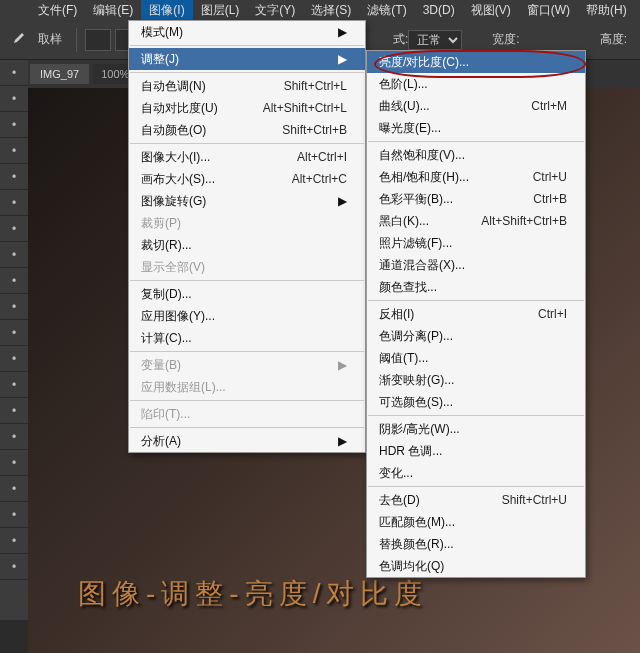 The height and width of the screenshot is (653, 640). What do you see at coordinates (476, 128) in the screenshot?
I see `menu-item: 曝光度(E)...` at bounding box center [476, 128].